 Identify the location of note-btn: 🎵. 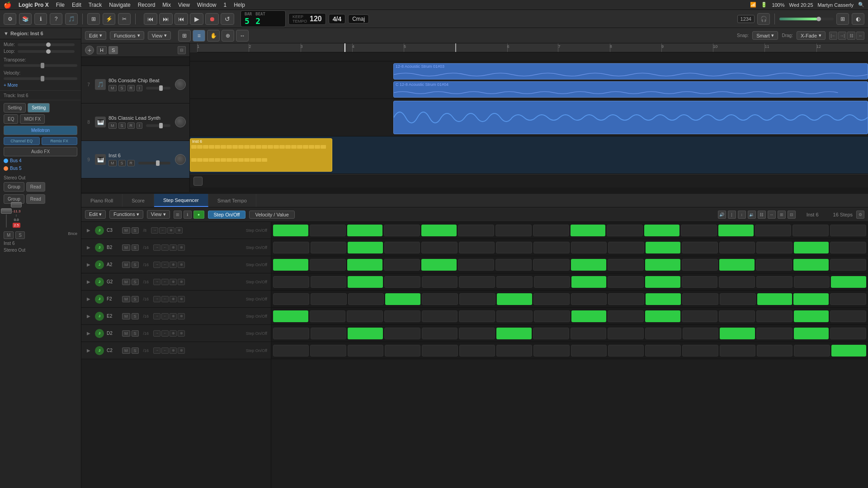
(71, 19).